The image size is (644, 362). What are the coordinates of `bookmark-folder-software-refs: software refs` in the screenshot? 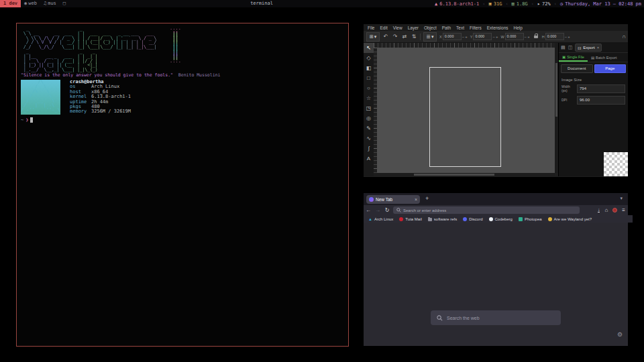 It's located at (443, 219).